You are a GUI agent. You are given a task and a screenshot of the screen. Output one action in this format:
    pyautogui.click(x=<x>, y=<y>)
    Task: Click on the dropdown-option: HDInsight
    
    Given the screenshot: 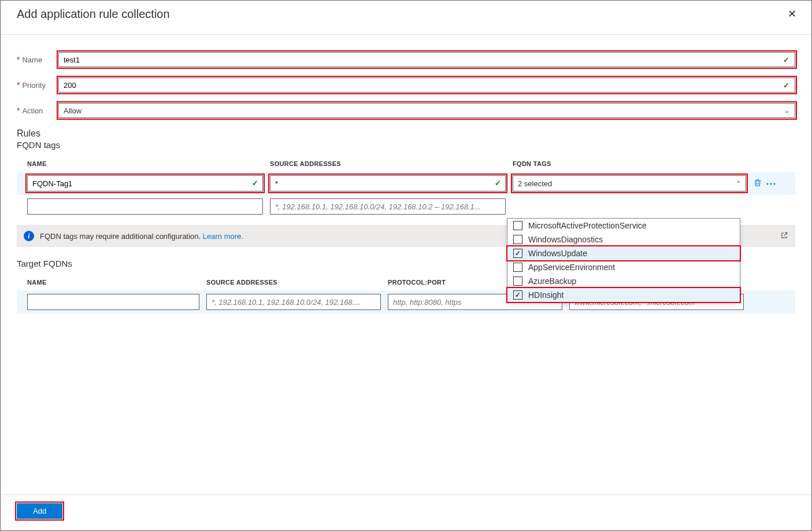 What is the action you would take?
    pyautogui.click(x=624, y=295)
    